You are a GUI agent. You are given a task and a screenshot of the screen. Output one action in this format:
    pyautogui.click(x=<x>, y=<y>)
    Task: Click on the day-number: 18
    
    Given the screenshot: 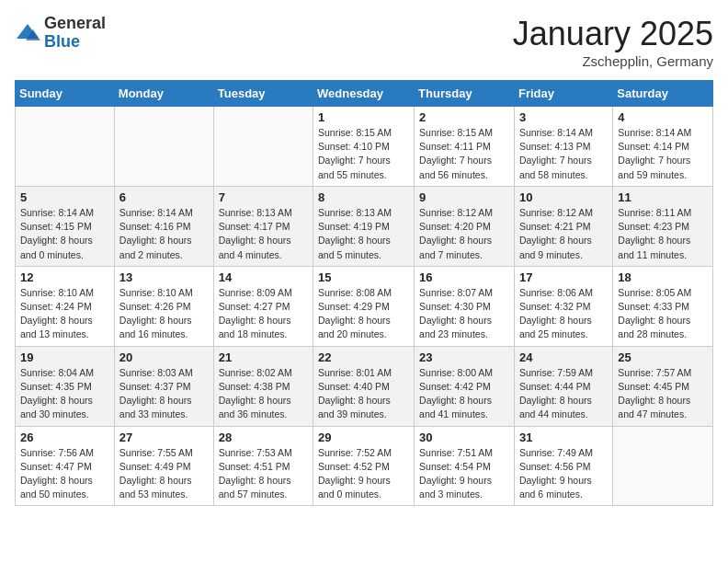 What is the action you would take?
    pyautogui.click(x=663, y=278)
    